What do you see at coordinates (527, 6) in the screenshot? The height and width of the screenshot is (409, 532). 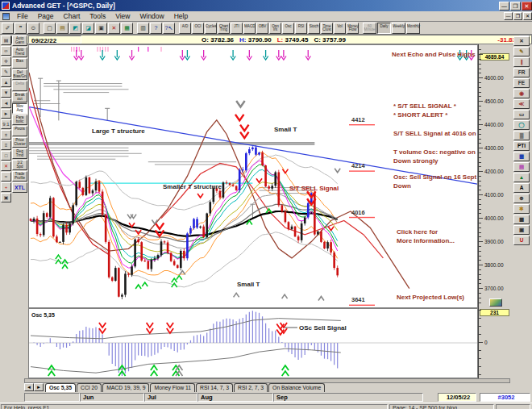 I see `close-button: ✕` at bounding box center [527, 6].